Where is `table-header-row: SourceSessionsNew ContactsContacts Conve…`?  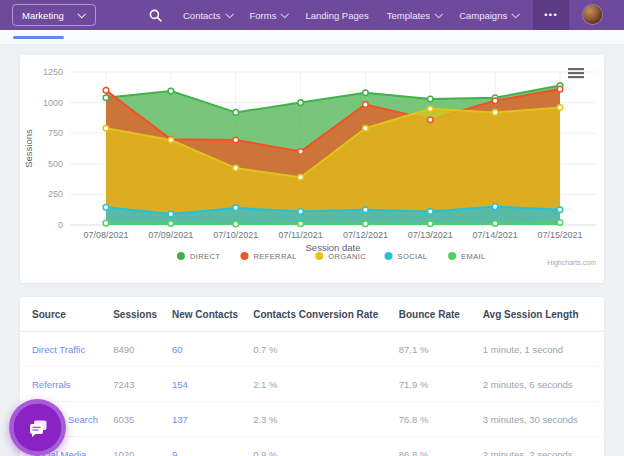
table-header-row: SourceSessionsNew ContactsContacts Conve… is located at coordinates (312, 314).